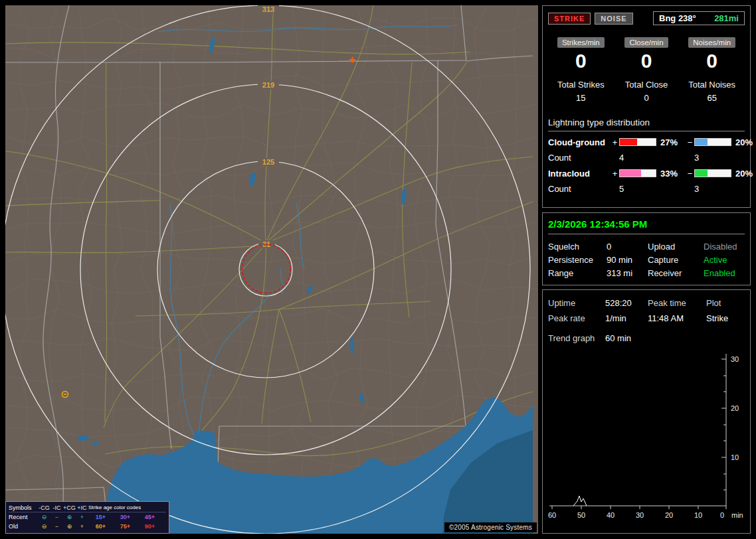  I want to click on bearing-label: Bng 238°, so click(678, 19).